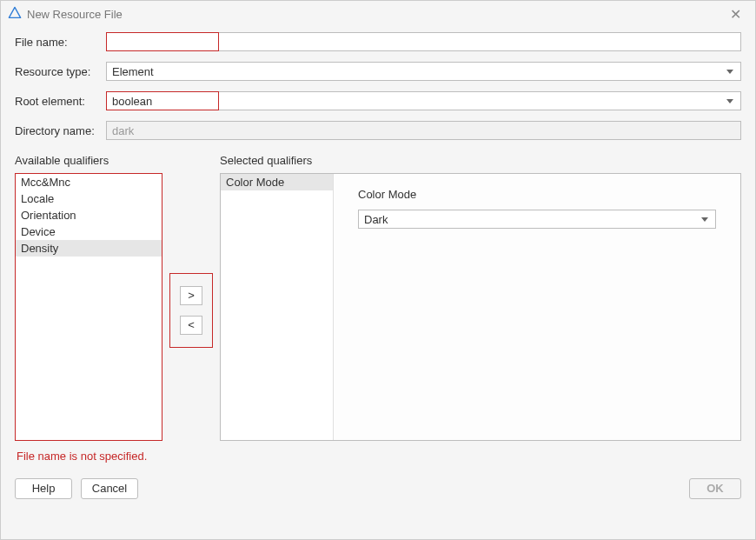 Image resolution: width=756 pixels, height=540 pixels. I want to click on available-qualifiers-list: Mcc&MncLocaleOrientationDeviceDensity, so click(89, 307).